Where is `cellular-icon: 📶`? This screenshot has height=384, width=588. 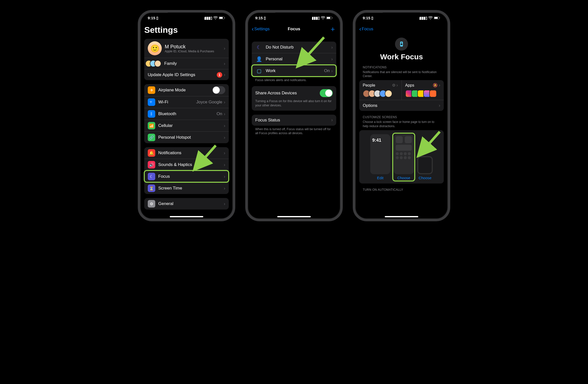
cellular-icon: 📶 is located at coordinates (152, 126).